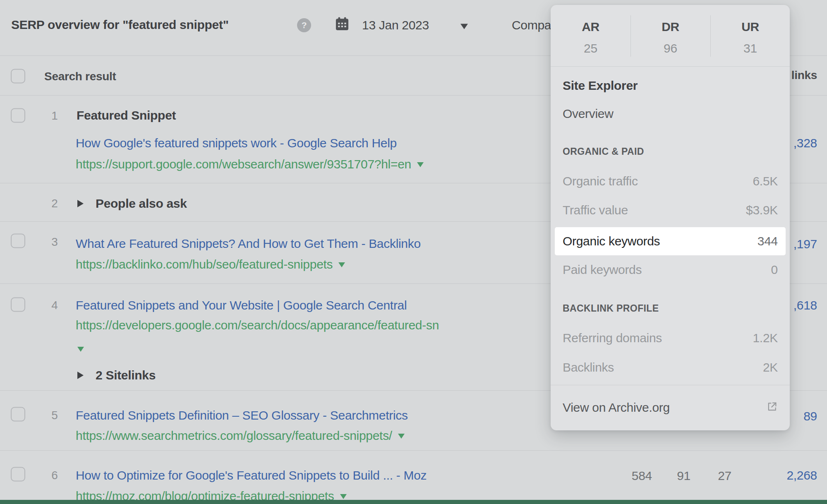 The height and width of the screenshot is (504, 827). What do you see at coordinates (55, 116) in the screenshot?
I see `serp-position: 1` at bounding box center [55, 116].